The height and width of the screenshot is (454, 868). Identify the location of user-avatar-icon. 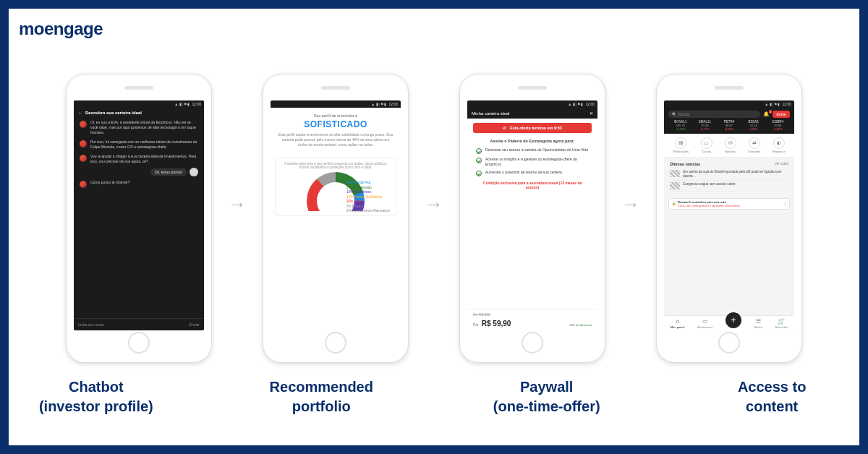
(194, 172).